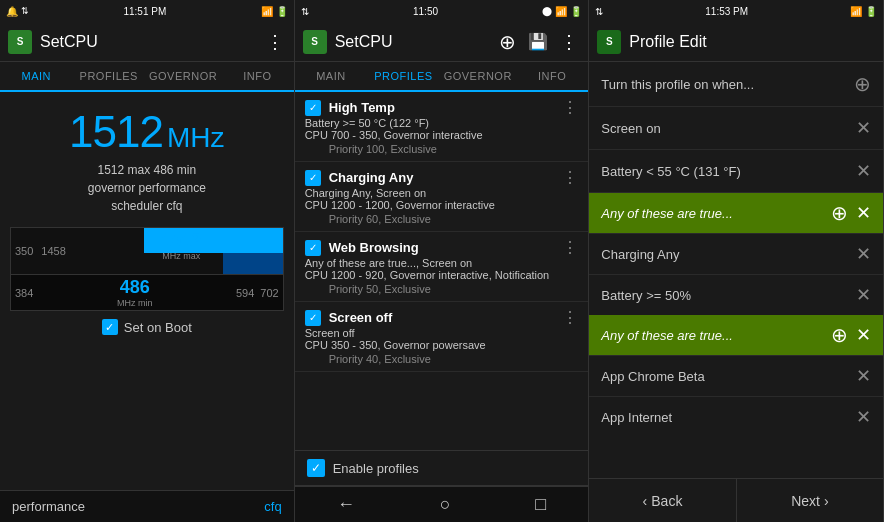 This screenshot has height=522, width=884. I want to click on app-bar-1: S SetCPU ⋮, so click(147, 42).